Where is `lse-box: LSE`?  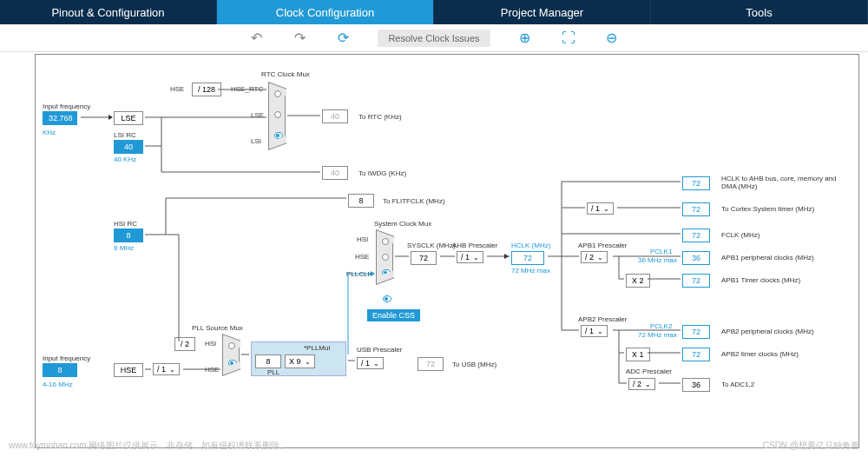 lse-box: LSE is located at coordinates (128, 118).